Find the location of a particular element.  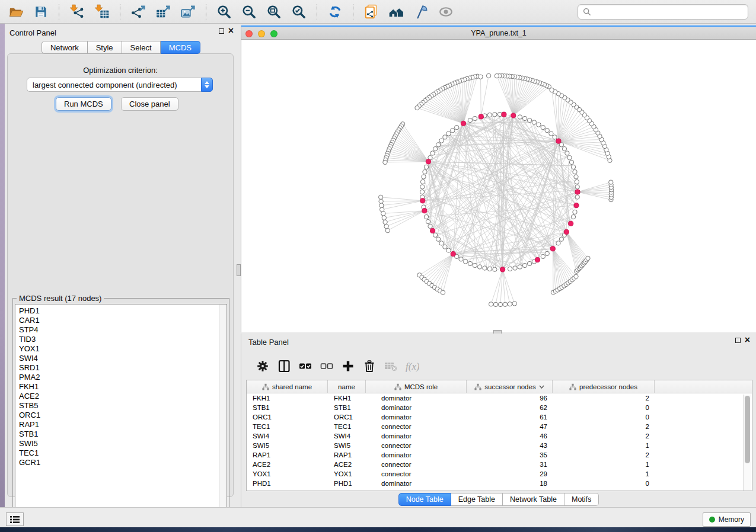

mcds-result-item: SRD1 is located at coordinates (119, 368).